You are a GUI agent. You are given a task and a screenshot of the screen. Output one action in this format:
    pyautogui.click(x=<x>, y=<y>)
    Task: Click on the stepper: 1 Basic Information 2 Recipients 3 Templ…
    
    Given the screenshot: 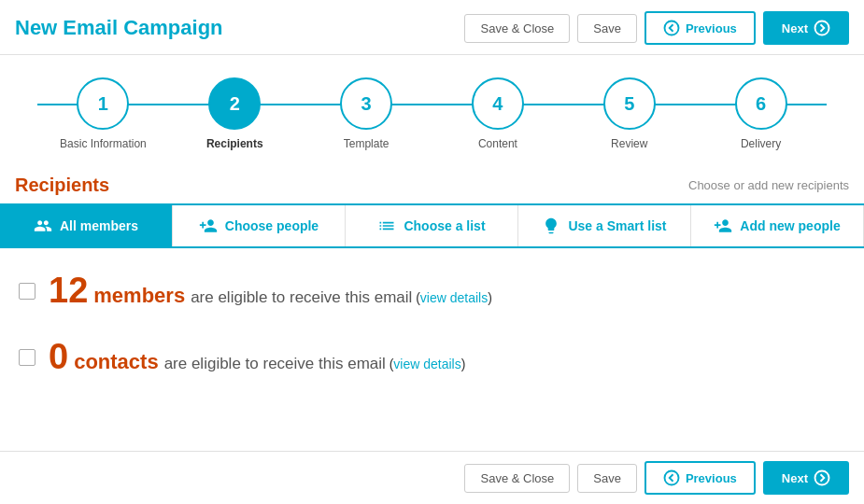 What is the action you would take?
    pyautogui.click(x=432, y=114)
    